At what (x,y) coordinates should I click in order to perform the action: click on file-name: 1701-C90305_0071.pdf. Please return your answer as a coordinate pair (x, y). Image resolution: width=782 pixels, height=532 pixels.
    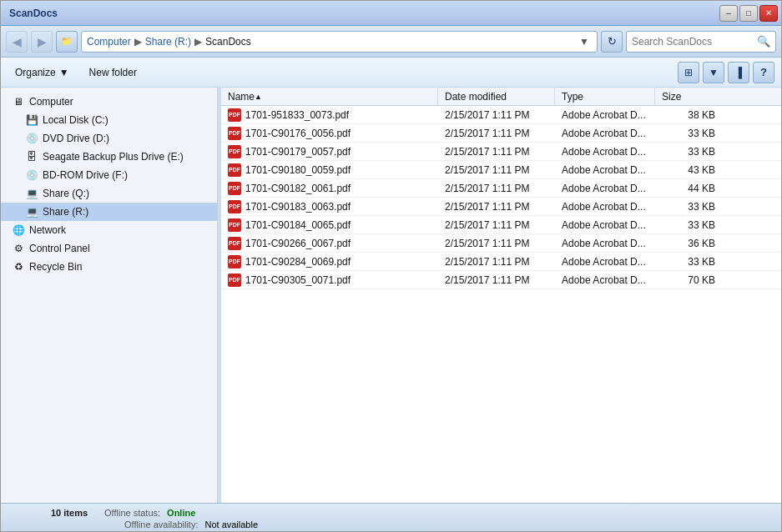
    Looking at the image, I should click on (298, 280).